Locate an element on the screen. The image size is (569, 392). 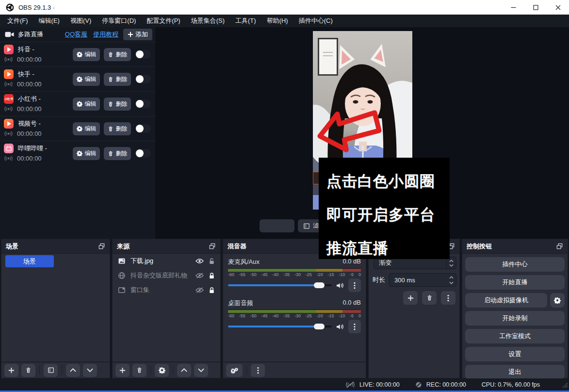
menu-scene-collection: 场景集合(S) is located at coordinates (208, 21).